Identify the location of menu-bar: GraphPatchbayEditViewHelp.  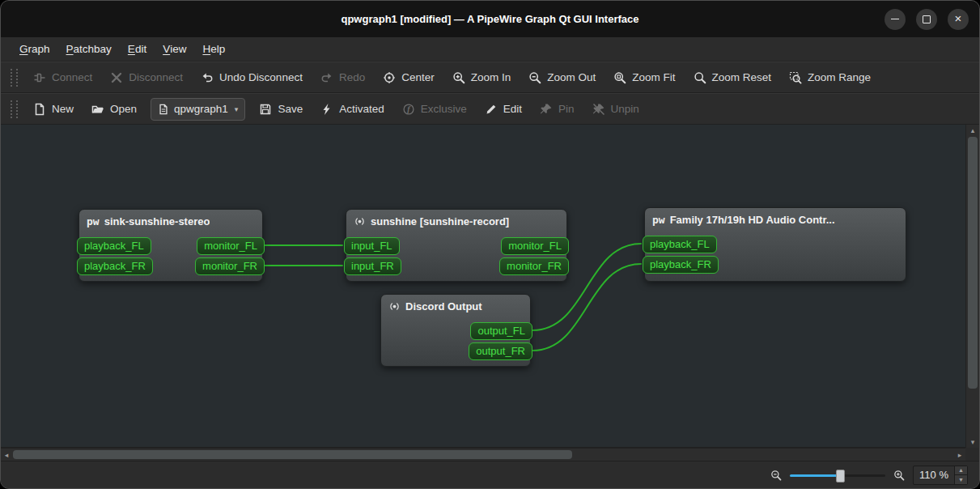
(490, 49).